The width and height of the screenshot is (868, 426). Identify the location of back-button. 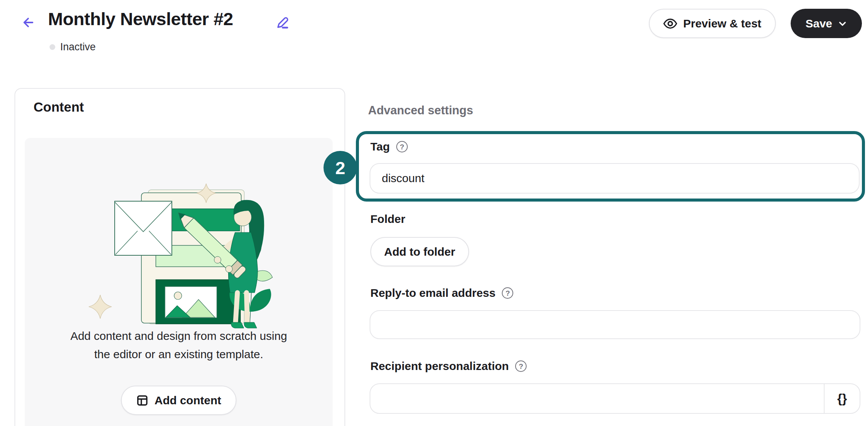
(28, 23).